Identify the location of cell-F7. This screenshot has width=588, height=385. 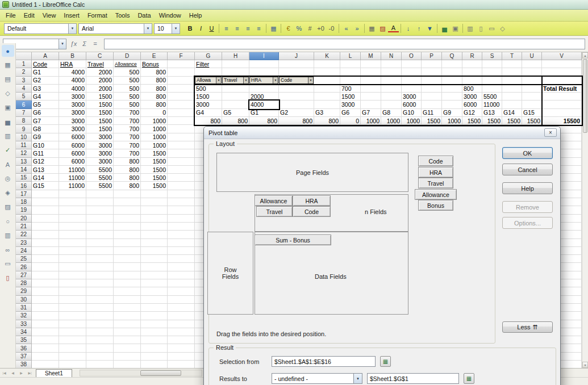
(181, 113).